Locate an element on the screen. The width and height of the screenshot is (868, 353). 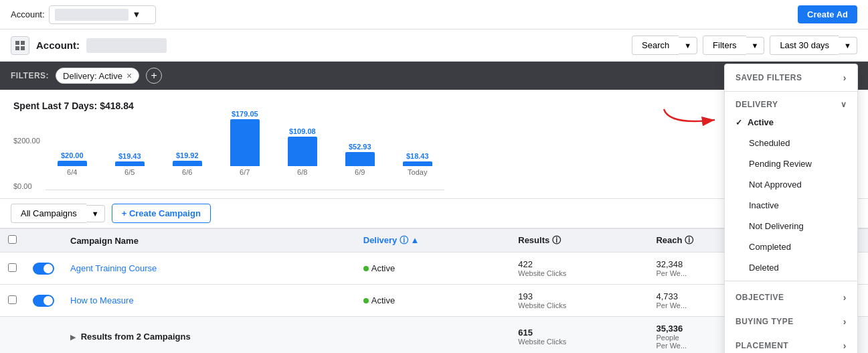
search-group: Search ▼ is located at coordinates (665, 46).